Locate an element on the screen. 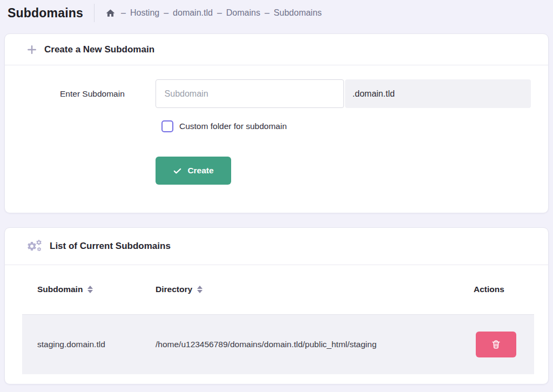 The image size is (553, 392). button-spacer is located at coordinates (108, 159).